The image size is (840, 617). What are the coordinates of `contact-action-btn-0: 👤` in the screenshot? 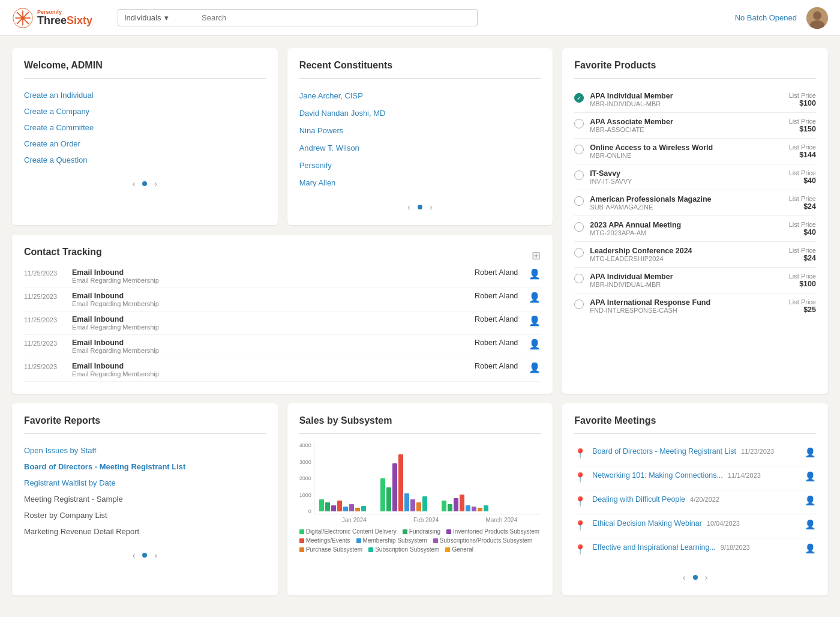 It's located at (535, 274).